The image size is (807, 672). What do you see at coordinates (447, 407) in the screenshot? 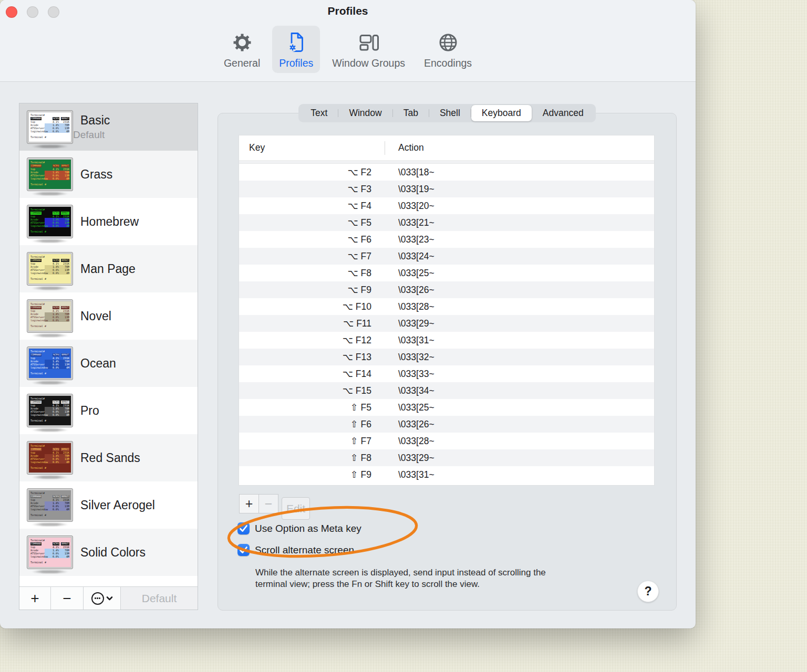
I see `key-table-row: ⇧ F5\033[25~` at bounding box center [447, 407].